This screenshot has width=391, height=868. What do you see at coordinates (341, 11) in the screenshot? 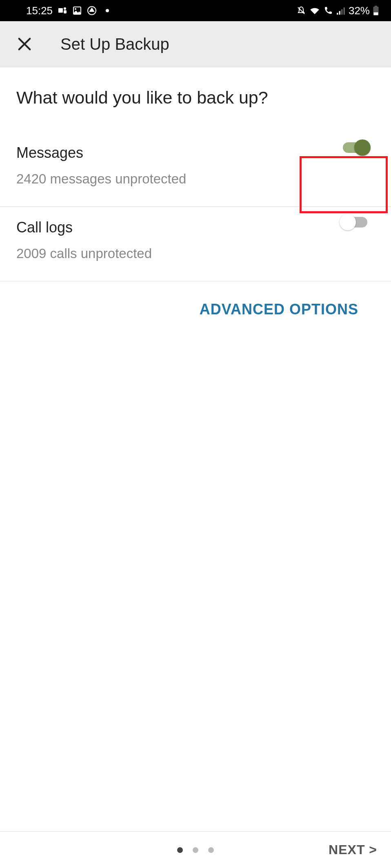
I see `signal-icon` at bounding box center [341, 11].